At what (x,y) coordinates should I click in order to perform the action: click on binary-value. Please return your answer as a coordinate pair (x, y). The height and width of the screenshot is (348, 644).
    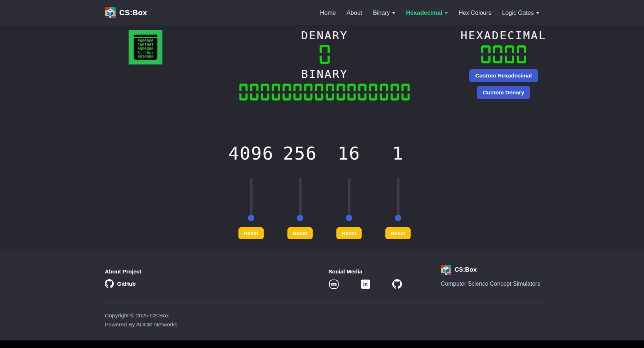
    Looking at the image, I should click on (325, 92).